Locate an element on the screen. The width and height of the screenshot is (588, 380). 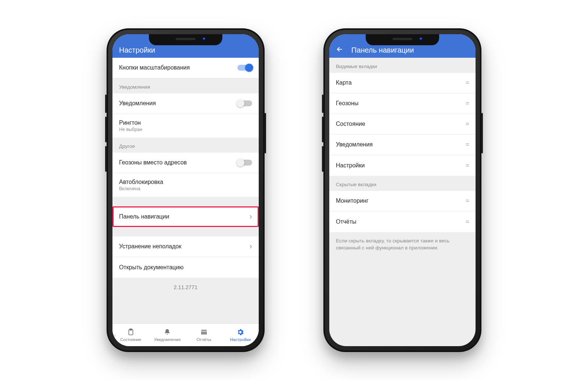
tab-settings-label: Настройки is located at coordinates (240, 340).